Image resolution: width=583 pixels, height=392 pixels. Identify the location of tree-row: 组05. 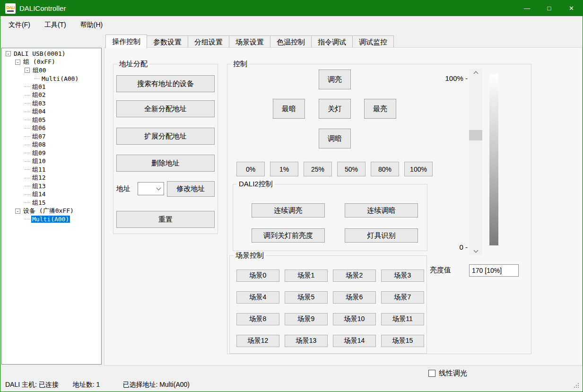
(52, 120).